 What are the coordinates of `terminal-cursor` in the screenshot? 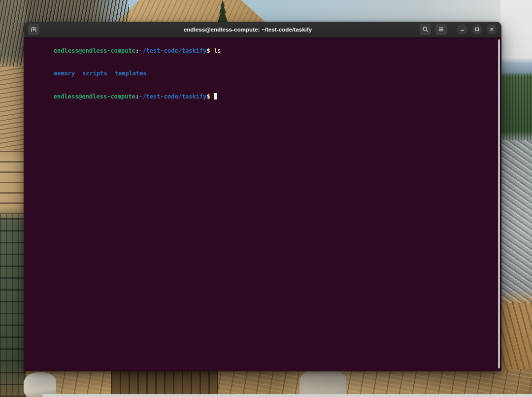 It's located at (216, 97).